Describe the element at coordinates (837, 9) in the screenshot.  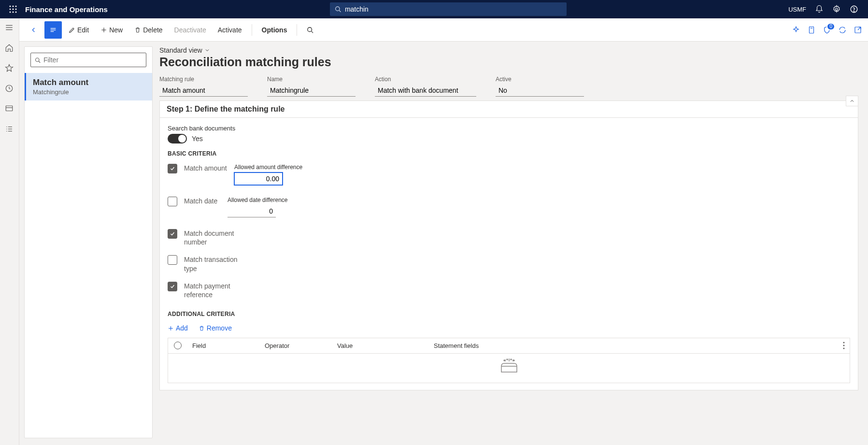
I see `gear-icon` at that location.